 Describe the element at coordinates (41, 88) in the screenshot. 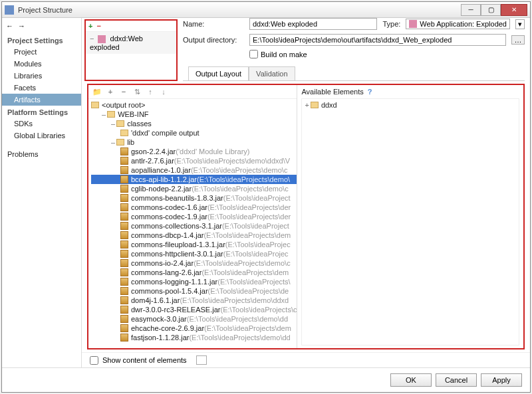

I see `sidebar-item-facets: Facets` at that location.